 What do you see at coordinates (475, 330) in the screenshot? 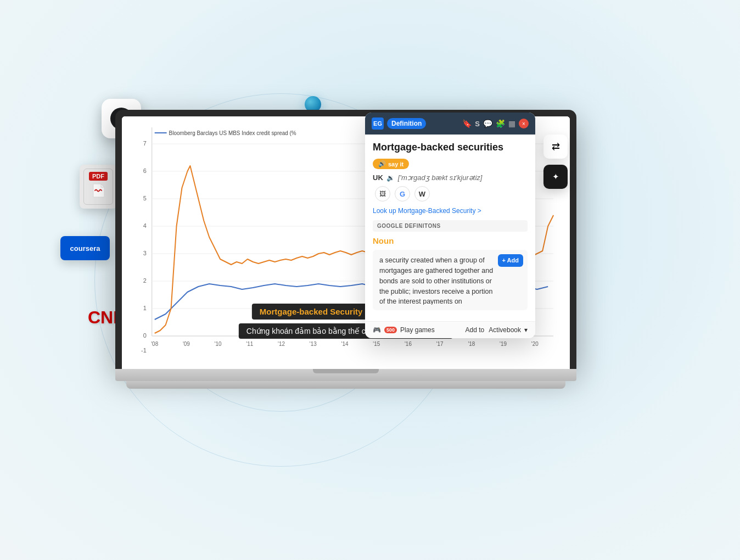
I see `add-to-label: Add to` at bounding box center [475, 330].